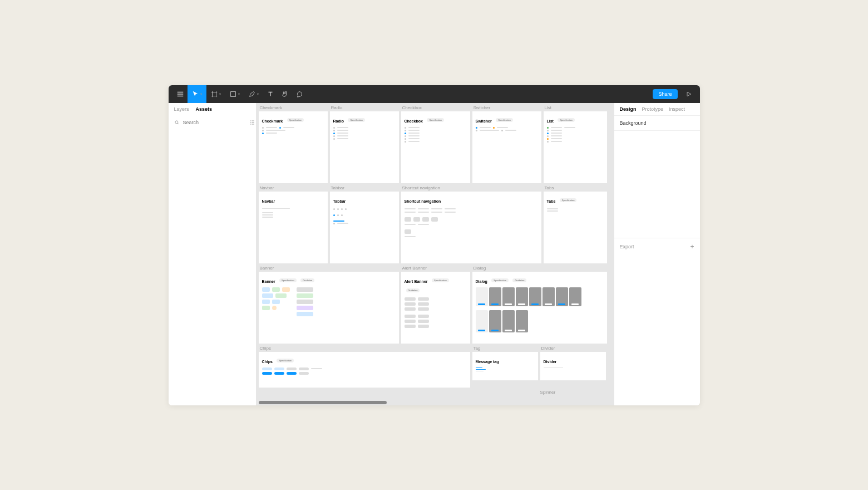  Describe the element at coordinates (293, 108) in the screenshot. I see `frame-label: Checkmark` at that location.